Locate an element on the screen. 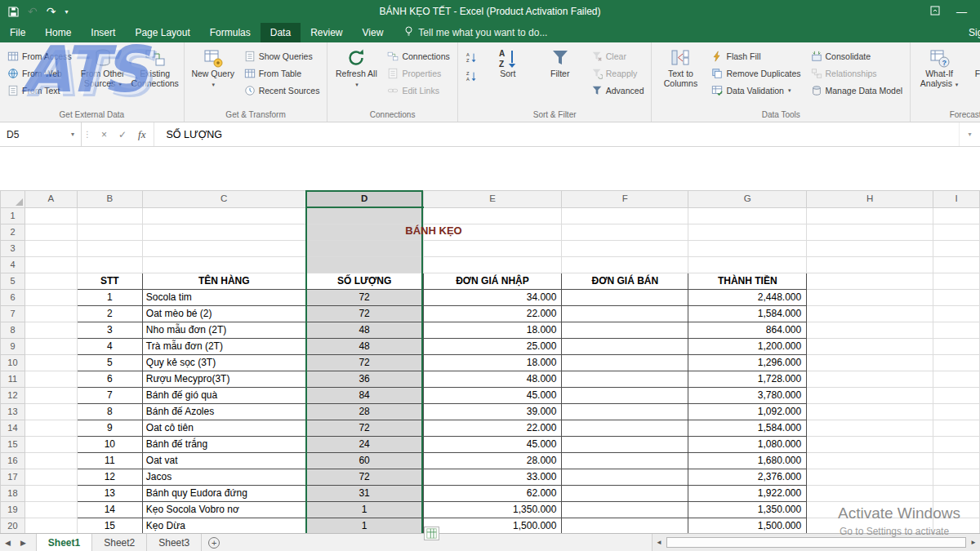 This screenshot has width=980, height=551. show-queries-button: Show Queries is located at coordinates (283, 56).